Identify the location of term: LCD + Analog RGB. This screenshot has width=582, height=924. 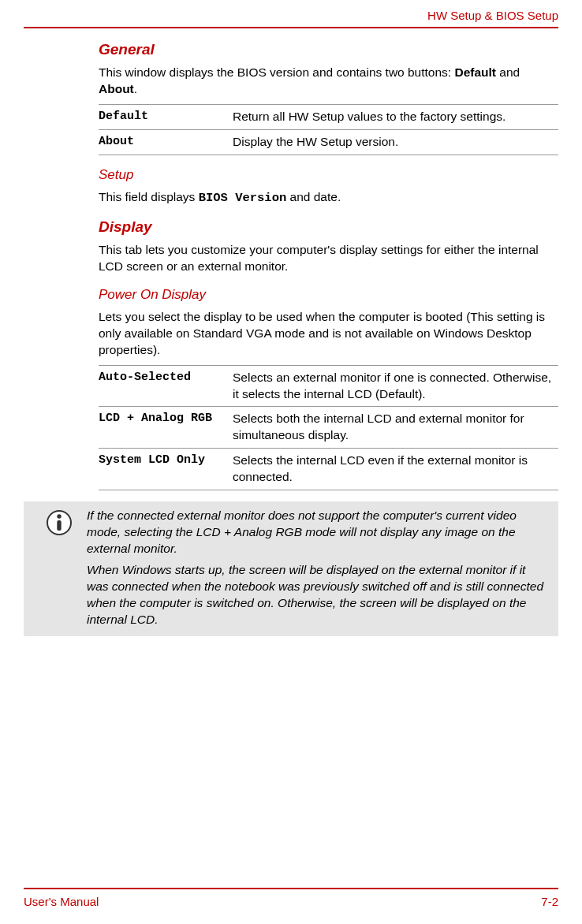
(166, 427).